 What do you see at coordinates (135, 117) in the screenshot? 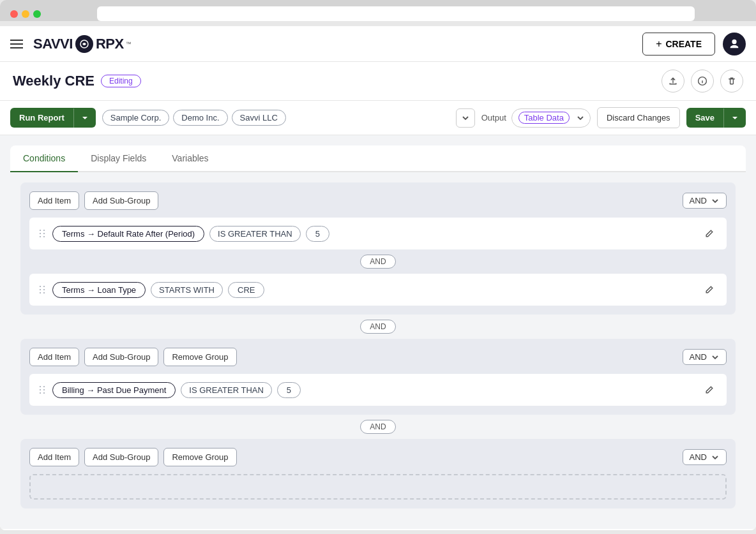
I see `company-tag-0: Sample Corp.` at bounding box center [135, 117].